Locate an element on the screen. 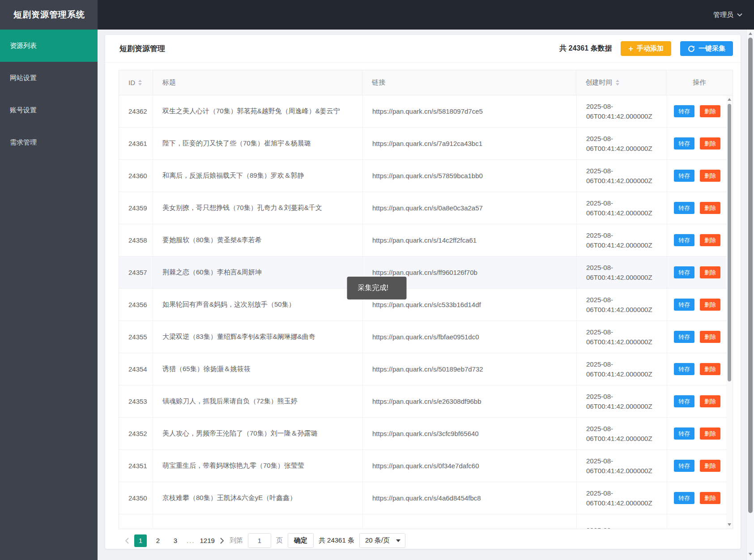 This screenshot has width=754, height=560. app-logo: 短剧资源管理系统 is located at coordinates (49, 15).